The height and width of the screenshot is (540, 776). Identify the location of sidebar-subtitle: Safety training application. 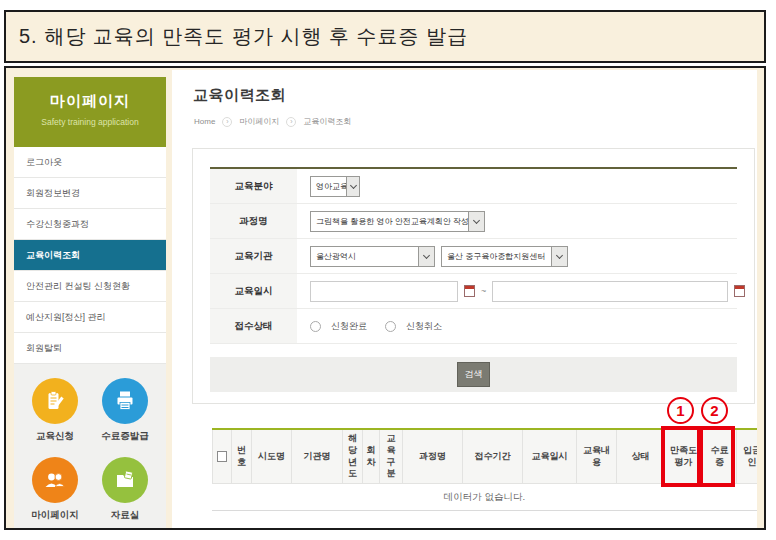
(90, 122).